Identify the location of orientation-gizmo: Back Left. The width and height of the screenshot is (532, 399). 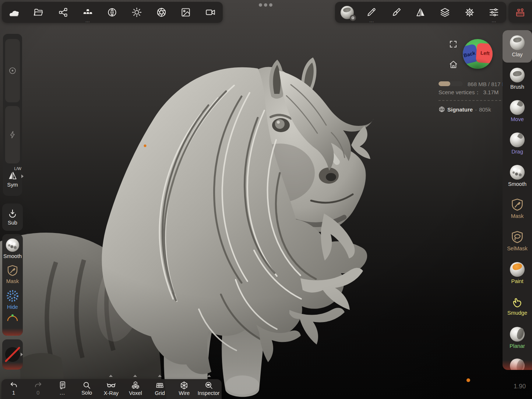
(478, 54).